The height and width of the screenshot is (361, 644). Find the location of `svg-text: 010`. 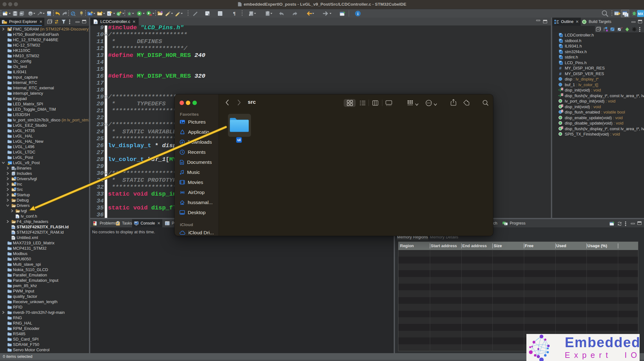

svg-text: 010 is located at coordinates (49, 14).